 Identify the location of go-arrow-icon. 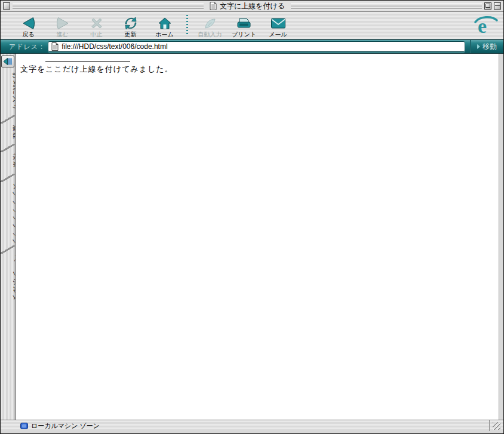
(479, 47).